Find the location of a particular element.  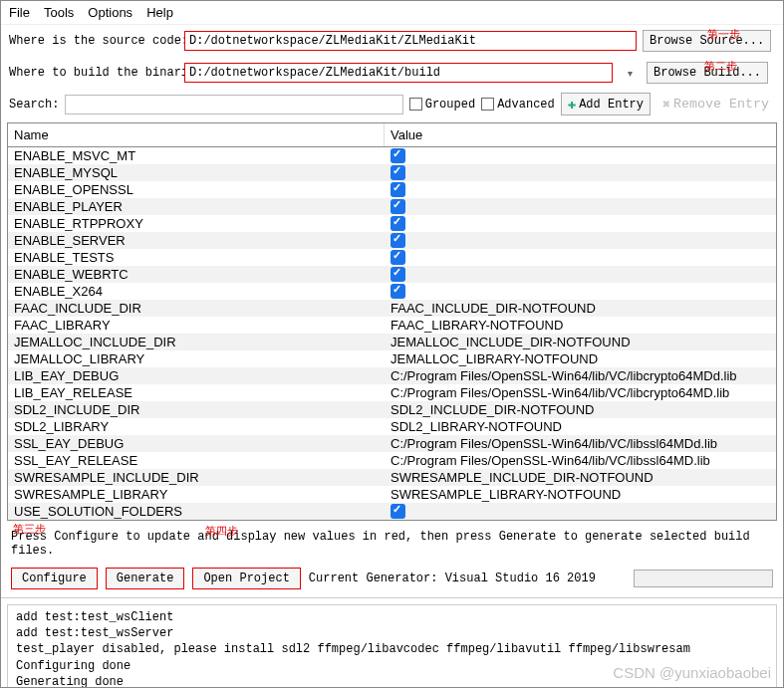

build-label: Where to build the binaries: is located at coordinates (94, 73).